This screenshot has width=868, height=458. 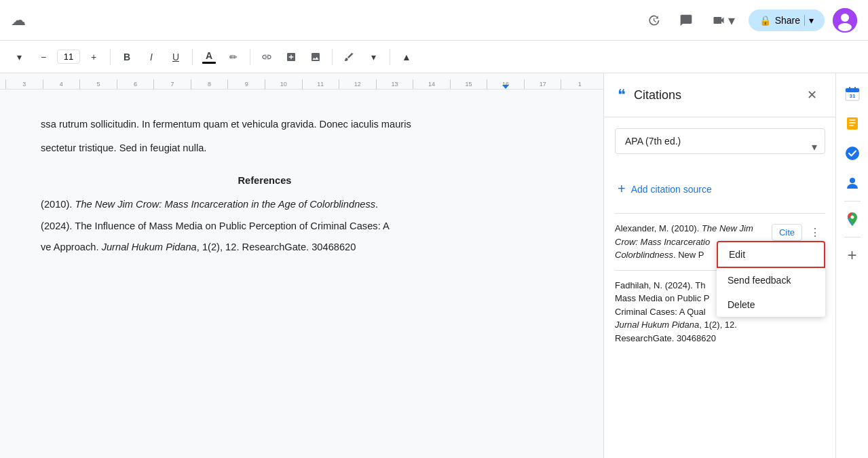 I want to click on italic-button: I, so click(x=151, y=57).